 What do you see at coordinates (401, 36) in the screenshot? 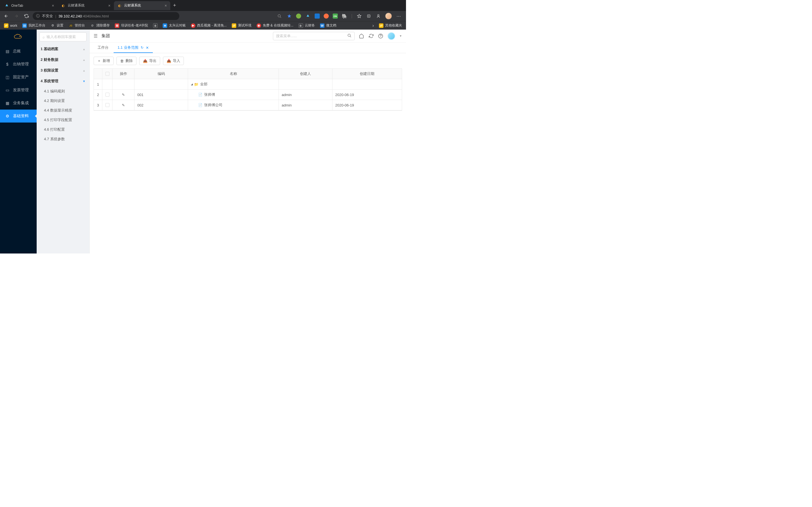
I see `user-caret-icon: ▼` at bounding box center [401, 36].